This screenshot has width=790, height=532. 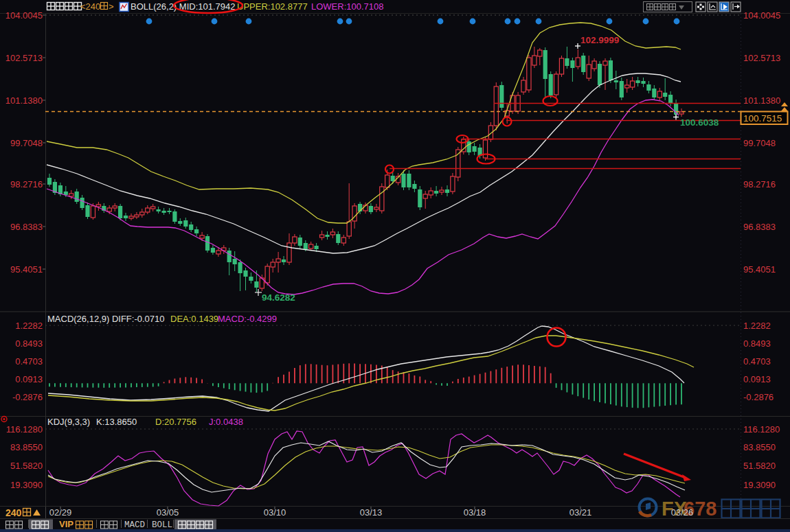 What do you see at coordinates (226, 421) in the screenshot?
I see `svg-text: J:0.0438` at bounding box center [226, 421].